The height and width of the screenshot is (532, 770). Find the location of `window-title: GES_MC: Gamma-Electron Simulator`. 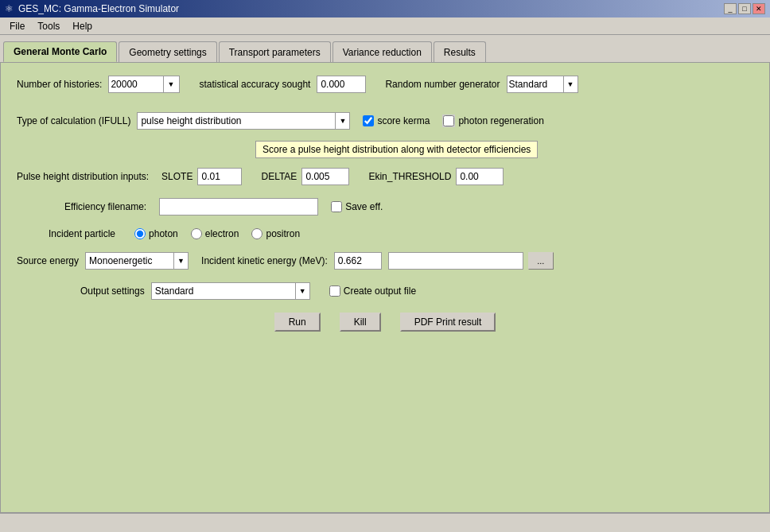

window-title: GES_MC: Gamma-Electron Simulator is located at coordinates (99, 9).